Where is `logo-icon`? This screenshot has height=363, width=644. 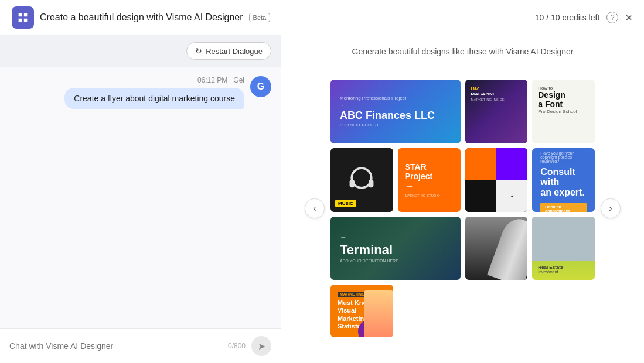
logo-icon is located at coordinates (23, 18).